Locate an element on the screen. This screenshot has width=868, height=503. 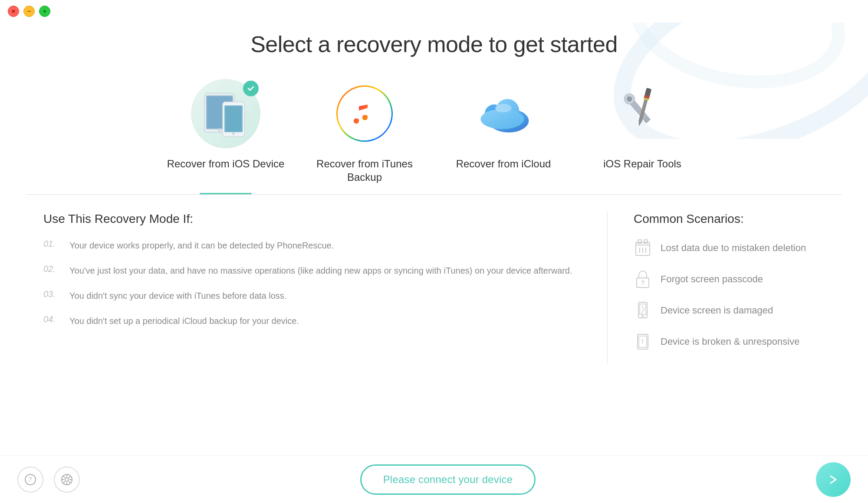
icloud-svg is located at coordinates (503, 114).